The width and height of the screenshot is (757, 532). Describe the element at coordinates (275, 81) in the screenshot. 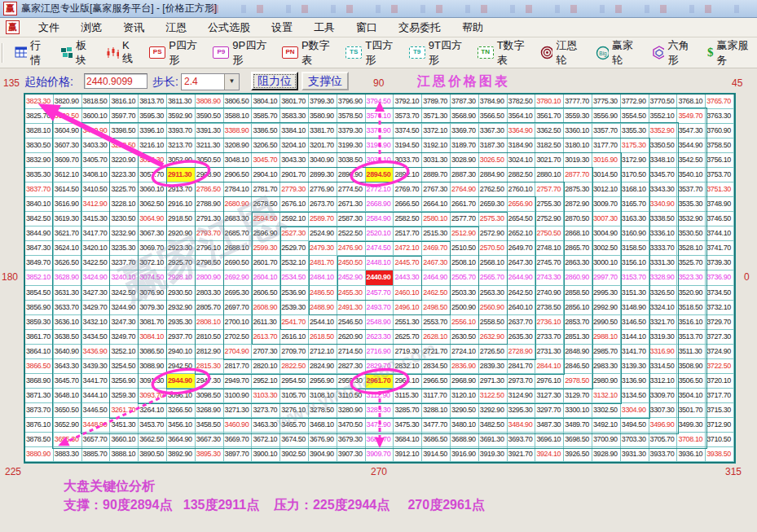

I see `resistance-button: 阻力位` at that location.